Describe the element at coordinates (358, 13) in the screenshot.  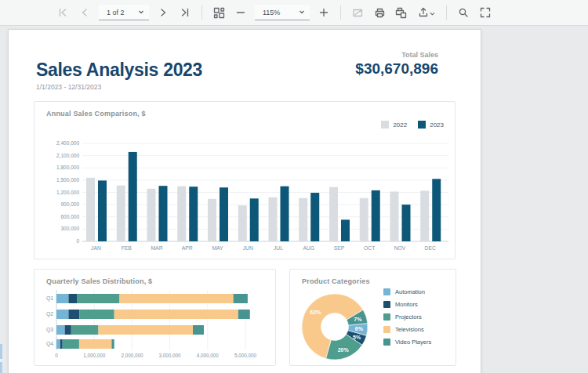
I see `edit-report-button` at that location.